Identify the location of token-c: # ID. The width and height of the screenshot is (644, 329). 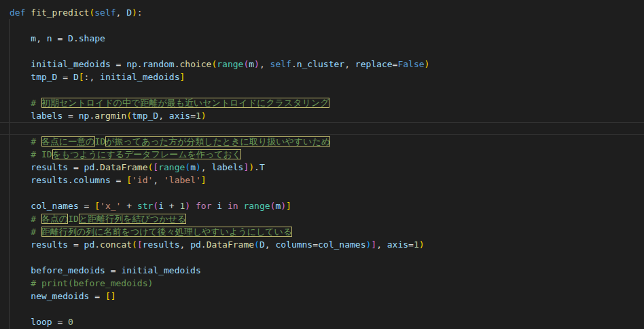
(41, 155).